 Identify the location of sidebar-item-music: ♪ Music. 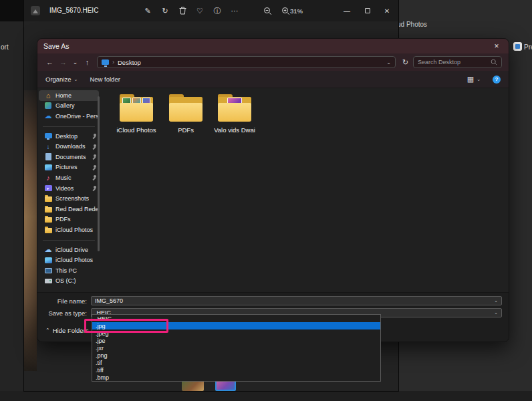
(69, 178).